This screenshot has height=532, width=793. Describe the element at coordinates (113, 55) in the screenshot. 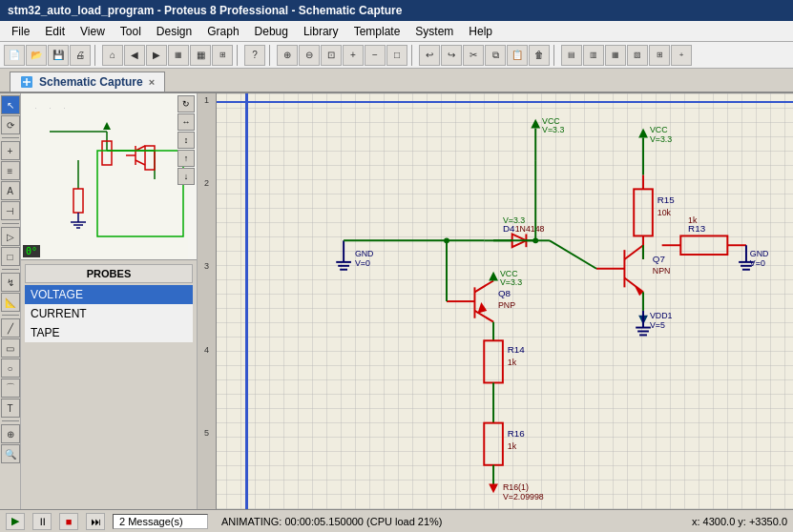

I see `tb-home: ⌂` at that location.